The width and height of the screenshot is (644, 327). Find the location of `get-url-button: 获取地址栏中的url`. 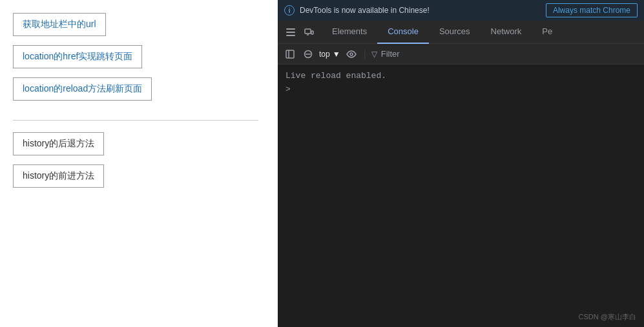

get-url-button: 获取地址栏中的url is located at coordinates (59, 25).